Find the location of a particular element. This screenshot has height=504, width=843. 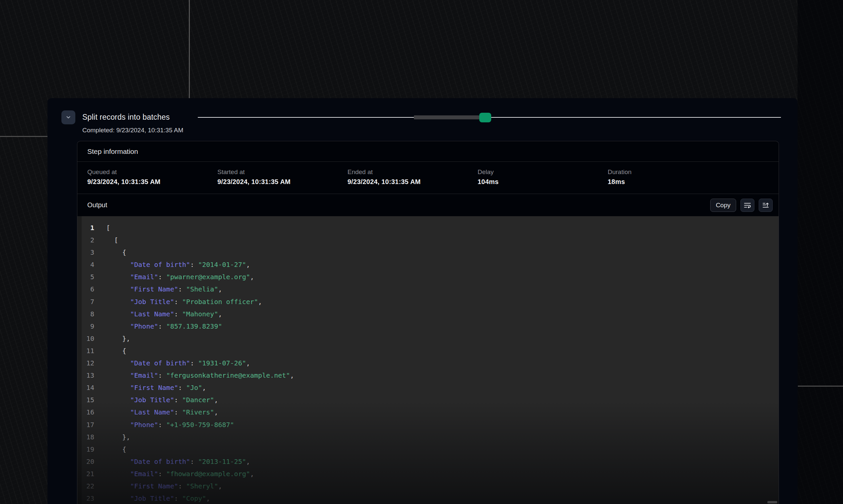

line-number: 3 is located at coordinates (86, 253).